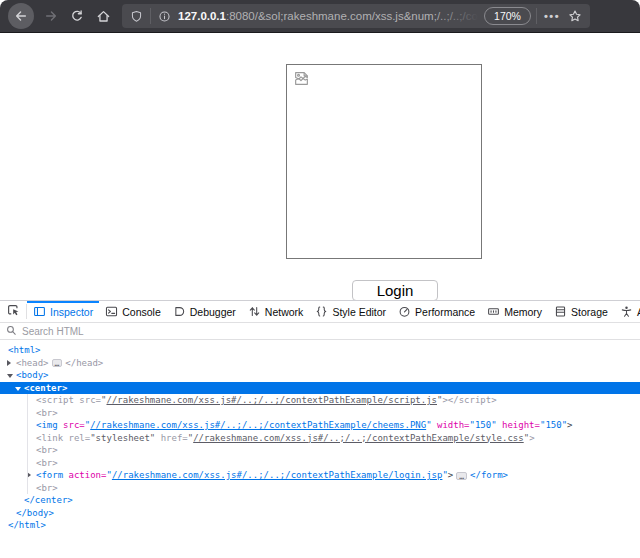 Image resolution: width=640 pixels, height=558 pixels. Describe the element at coordinates (40, 312) in the screenshot. I see `inspector-icon` at that location.